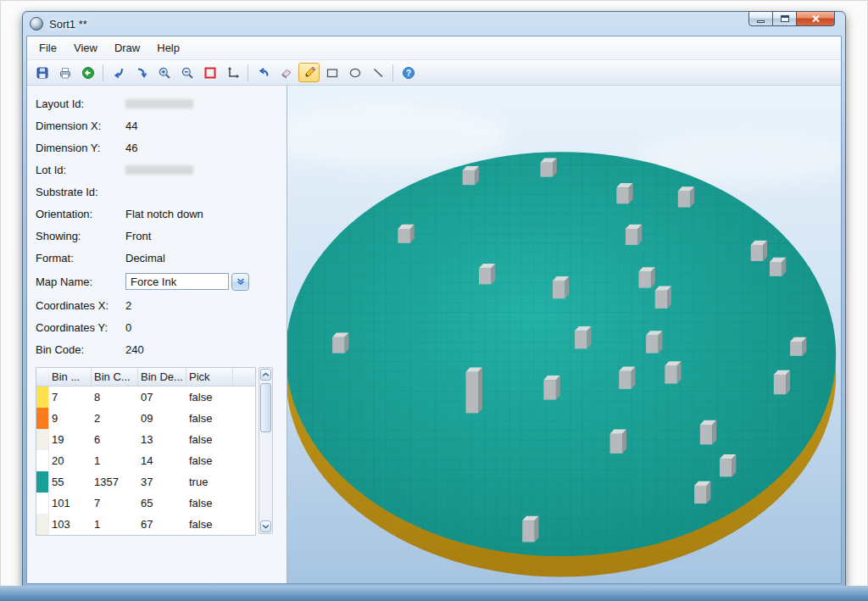  What do you see at coordinates (815, 19) in the screenshot?
I see `close-button` at bounding box center [815, 19].